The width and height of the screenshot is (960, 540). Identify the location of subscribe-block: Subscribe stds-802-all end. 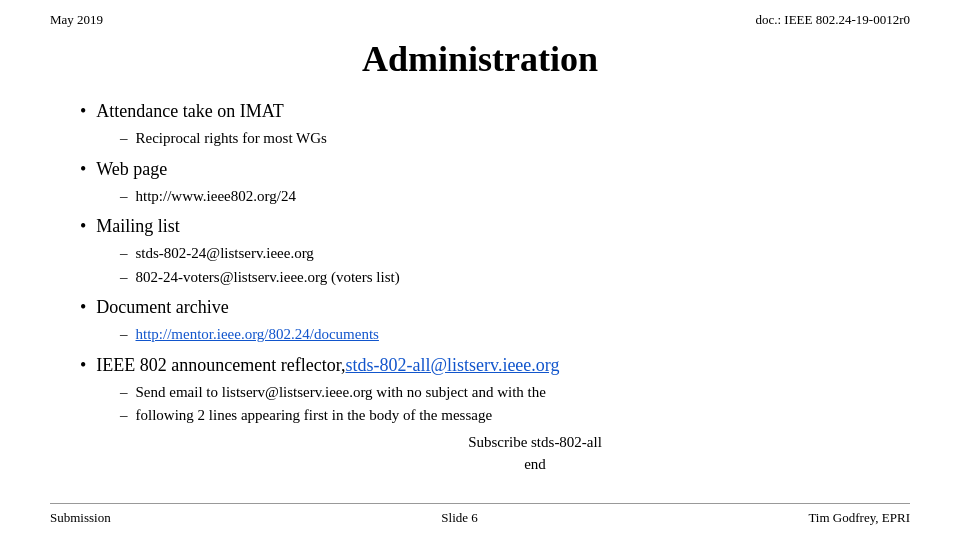
(535, 454).